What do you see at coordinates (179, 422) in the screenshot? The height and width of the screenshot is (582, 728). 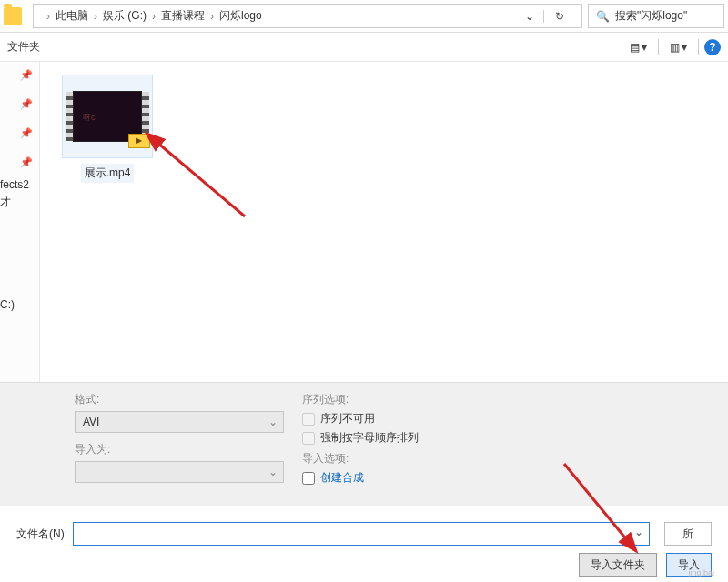 I see `format-combo: AVI ⌄` at bounding box center [179, 422].